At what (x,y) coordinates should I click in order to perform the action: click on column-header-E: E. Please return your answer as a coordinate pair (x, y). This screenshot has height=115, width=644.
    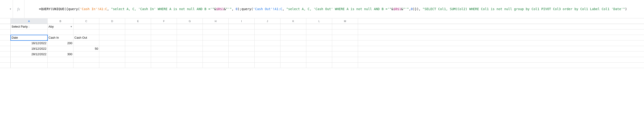
    Looking at the image, I should click on (138, 21).